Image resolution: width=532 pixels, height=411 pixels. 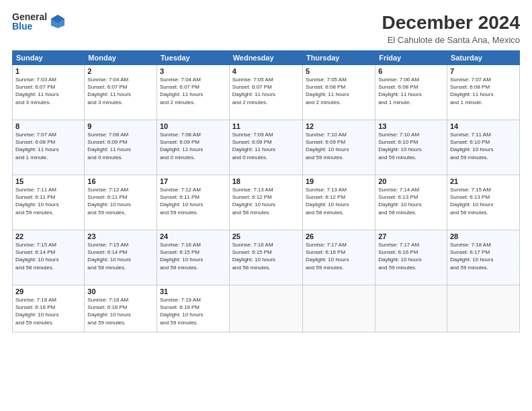 I want to click on day-number: 4, so click(x=266, y=71).